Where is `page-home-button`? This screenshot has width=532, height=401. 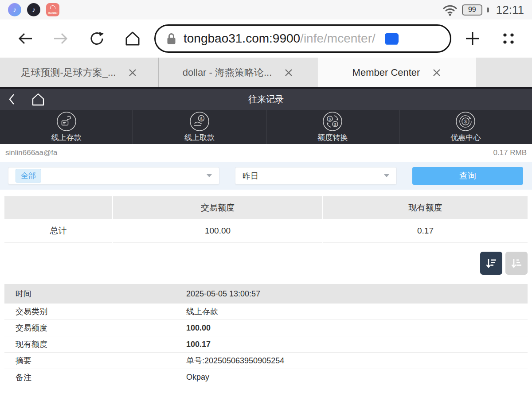
page-home-button is located at coordinates (38, 99).